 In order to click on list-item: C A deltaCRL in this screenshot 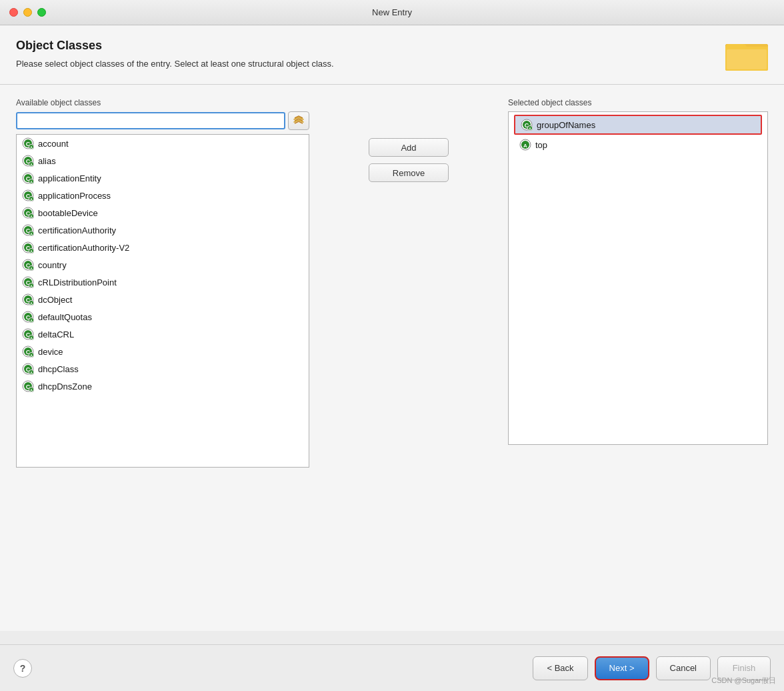, I will do `click(163, 334)`.